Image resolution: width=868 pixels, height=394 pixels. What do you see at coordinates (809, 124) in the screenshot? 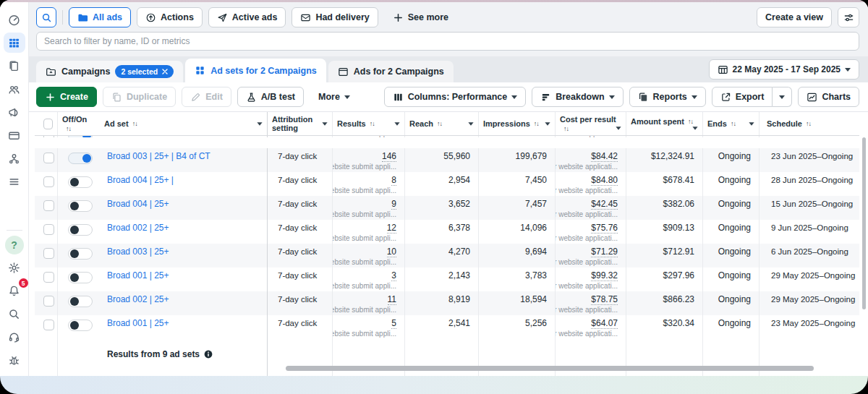
I see `col-header-schedule: Schedule↑↓` at bounding box center [809, 124].